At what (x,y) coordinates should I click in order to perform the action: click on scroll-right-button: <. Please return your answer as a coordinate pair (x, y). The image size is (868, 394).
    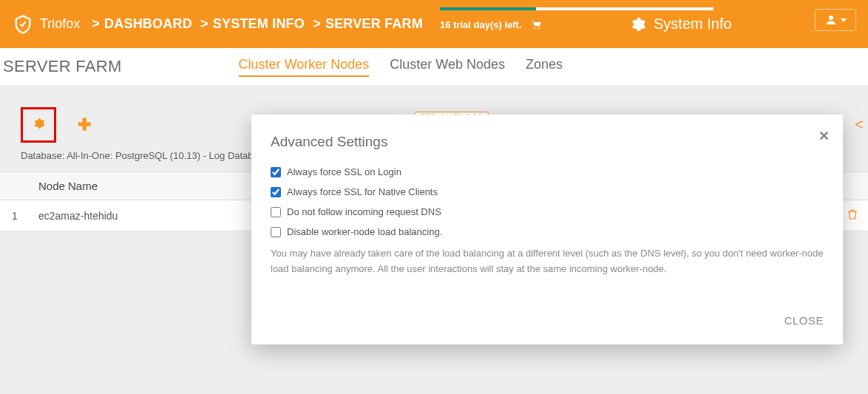
    Looking at the image, I should click on (859, 124).